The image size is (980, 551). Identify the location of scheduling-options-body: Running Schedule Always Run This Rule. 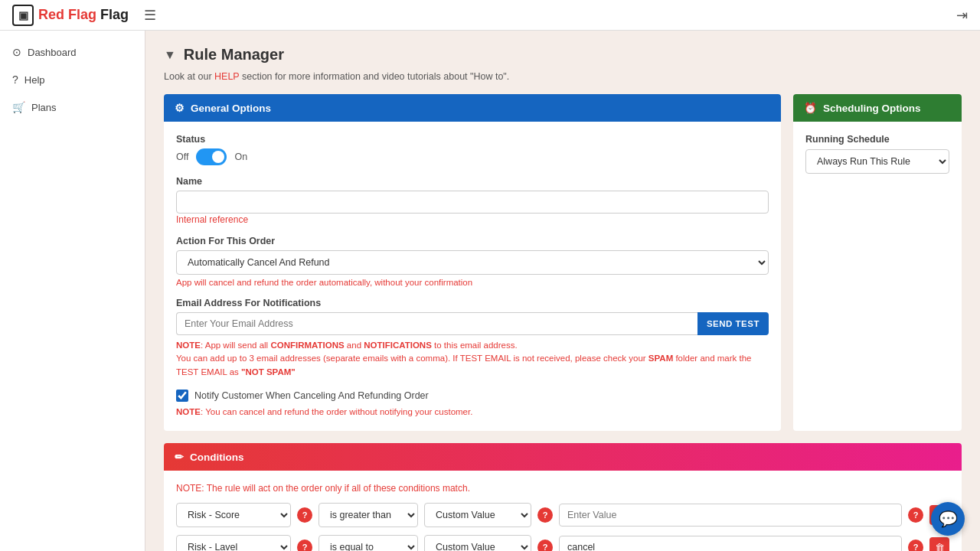
(877, 154).